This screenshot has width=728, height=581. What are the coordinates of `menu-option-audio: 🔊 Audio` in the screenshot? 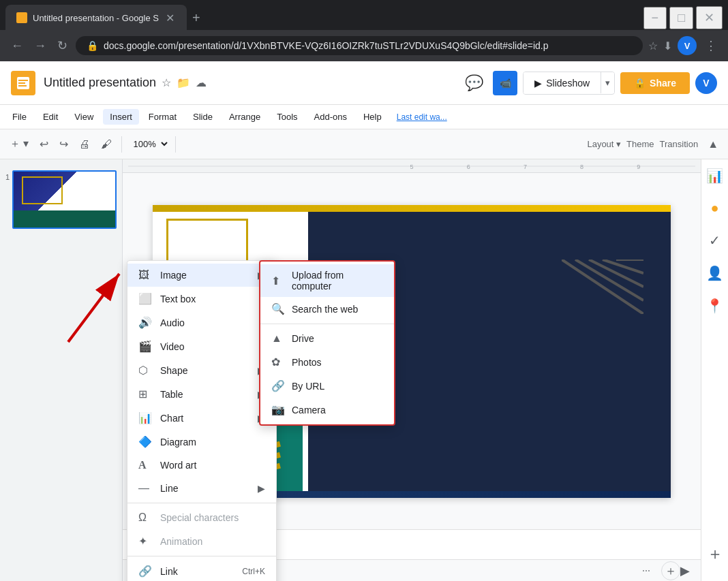 It's located at (202, 323).